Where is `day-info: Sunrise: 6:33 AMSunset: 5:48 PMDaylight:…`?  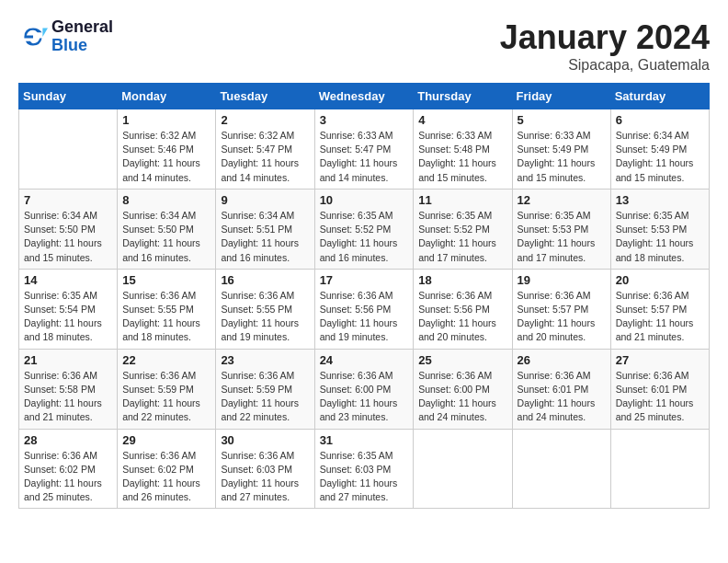
day-info: Sunrise: 6:33 AMSunset: 5:48 PMDaylight:… is located at coordinates (462, 156).